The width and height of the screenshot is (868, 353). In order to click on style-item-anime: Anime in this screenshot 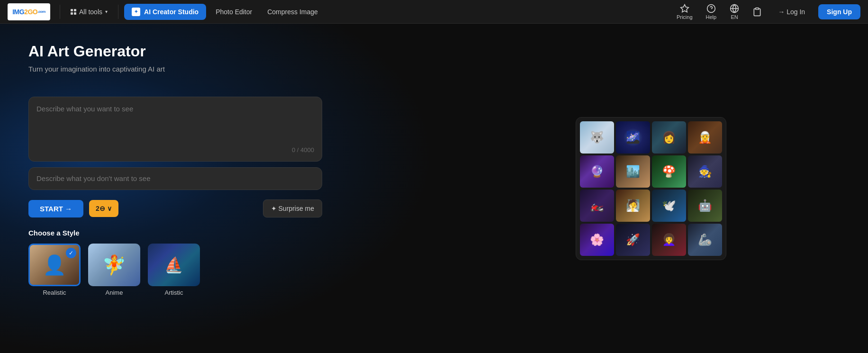, I will do `click(114, 270)`.